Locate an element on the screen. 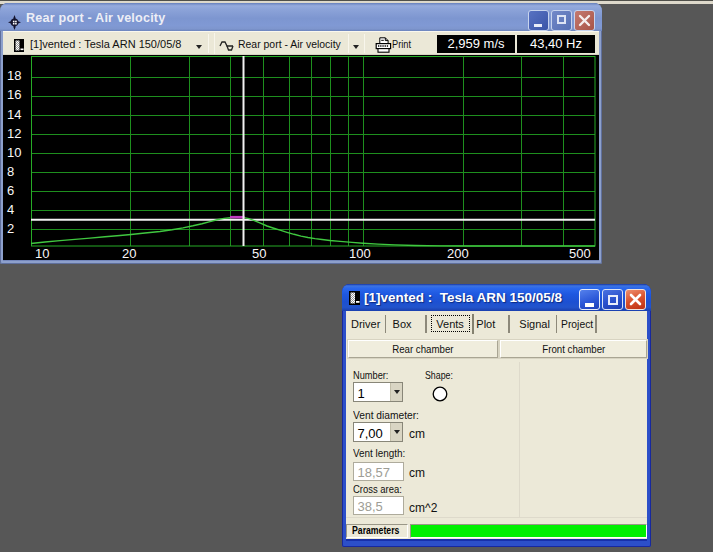  svg-text: 2 is located at coordinates (10, 228).